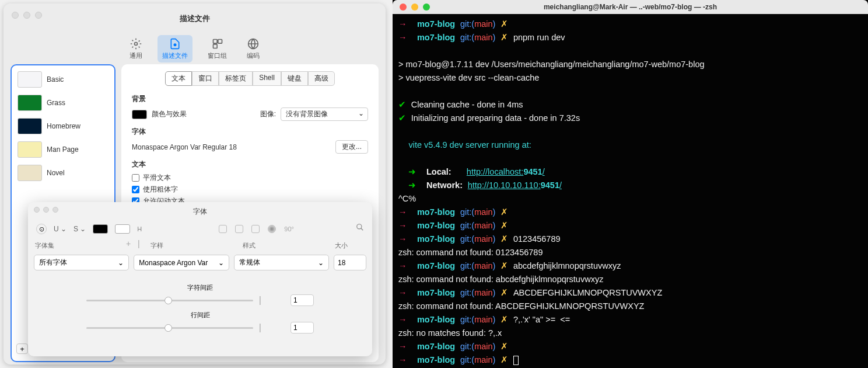 This screenshot has height=368, width=868. What do you see at coordinates (22, 349) in the screenshot?
I see `add-profile-button: +` at bounding box center [22, 349].